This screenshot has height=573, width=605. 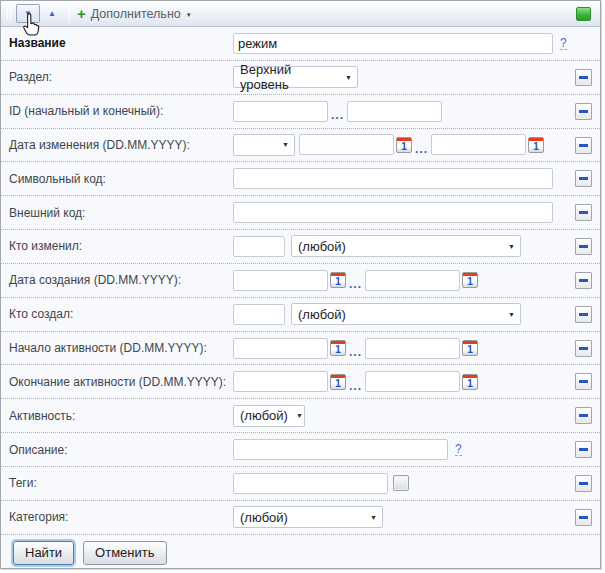 What do you see at coordinates (300, 146) in the screenshot?
I see `filter-row-date-modified: Дата изменения (DD.MM.YYYY): ▼ 1 ... 1` at bounding box center [300, 146].